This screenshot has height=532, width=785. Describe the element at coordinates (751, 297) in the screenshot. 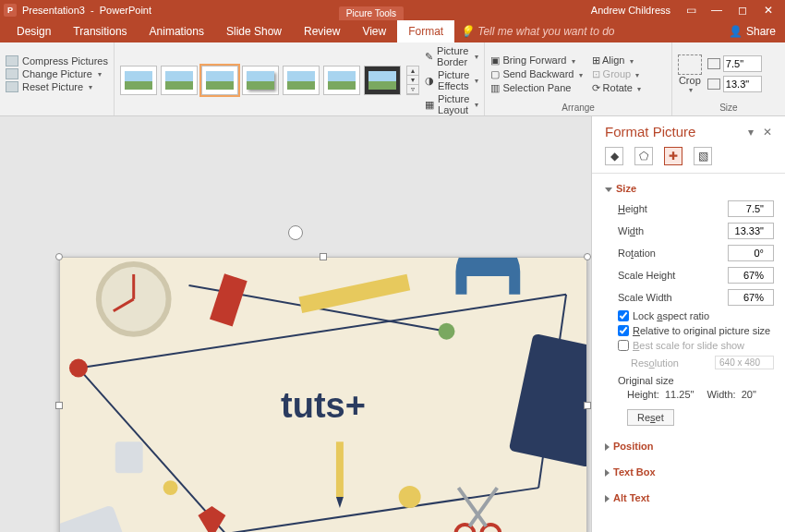

I see `scale-width-input` at that location.